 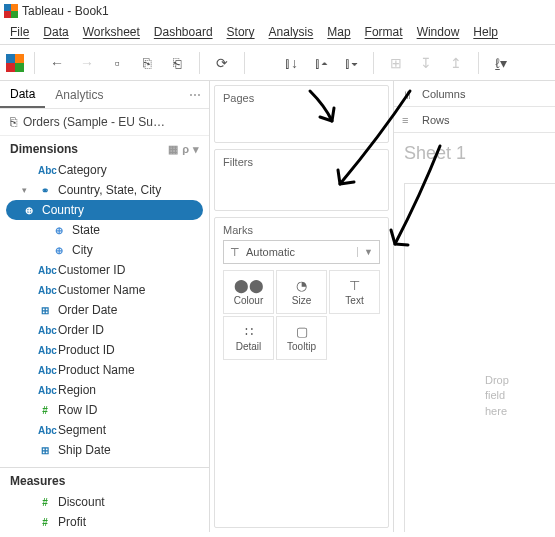 I want to click on forward-button: →, so click(x=87, y=63).